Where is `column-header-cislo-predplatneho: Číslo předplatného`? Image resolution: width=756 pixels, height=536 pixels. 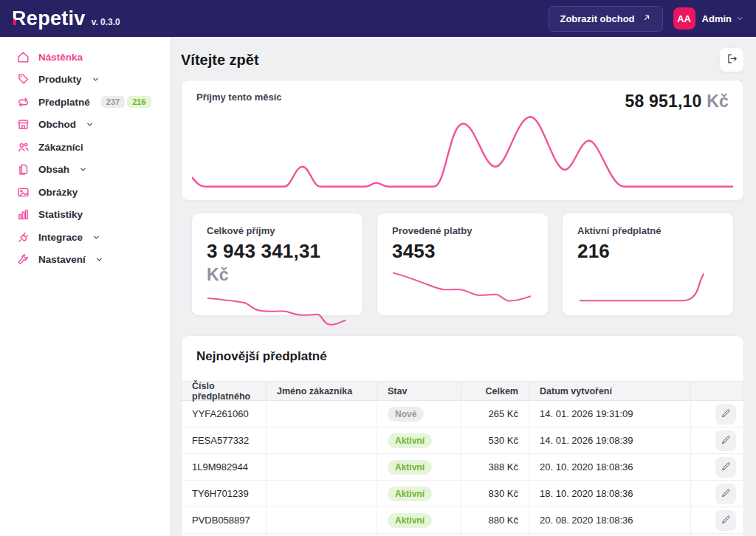
column-header-cislo-predplatneho: Číslo předplatného is located at coordinates (224, 391).